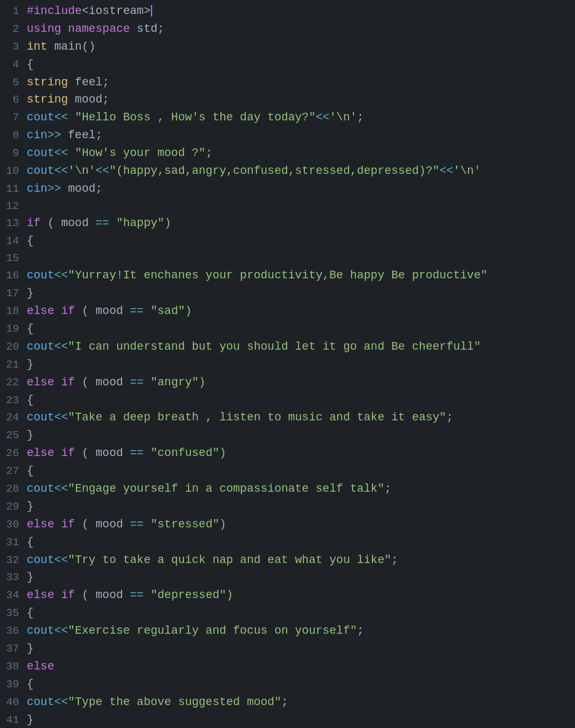 The height and width of the screenshot is (728, 575). What do you see at coordinates (288, 525) in the screenshot?
I see `code-line: 30else if ( mood == "stressed")` at bounding box center [288, 525].